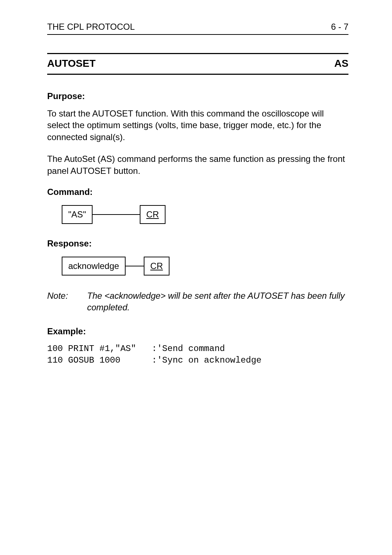  Describe the element at coordinates (77, 215) in the screenshot. I see `command-box-as: "AS"` at that location.